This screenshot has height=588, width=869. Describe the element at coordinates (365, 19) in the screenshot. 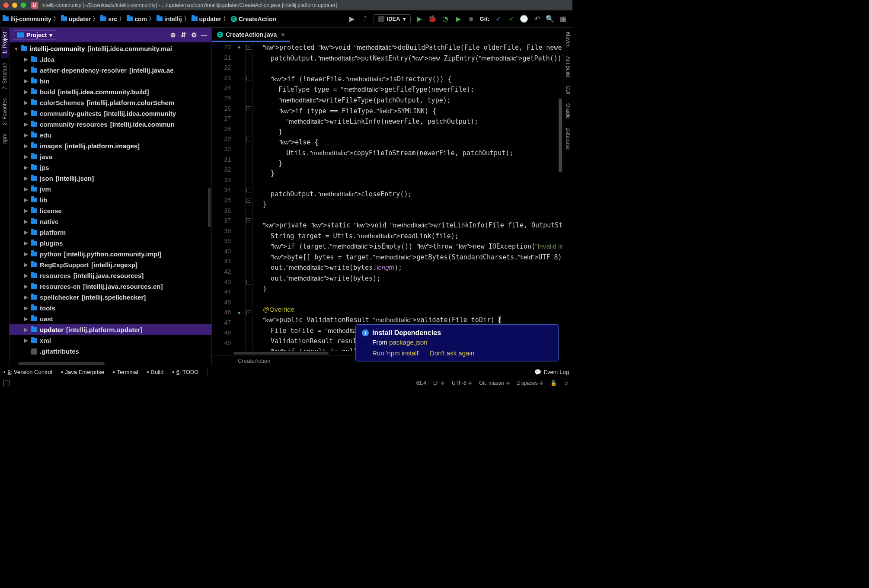

I see `hammer-icon: ⤴` at that location.